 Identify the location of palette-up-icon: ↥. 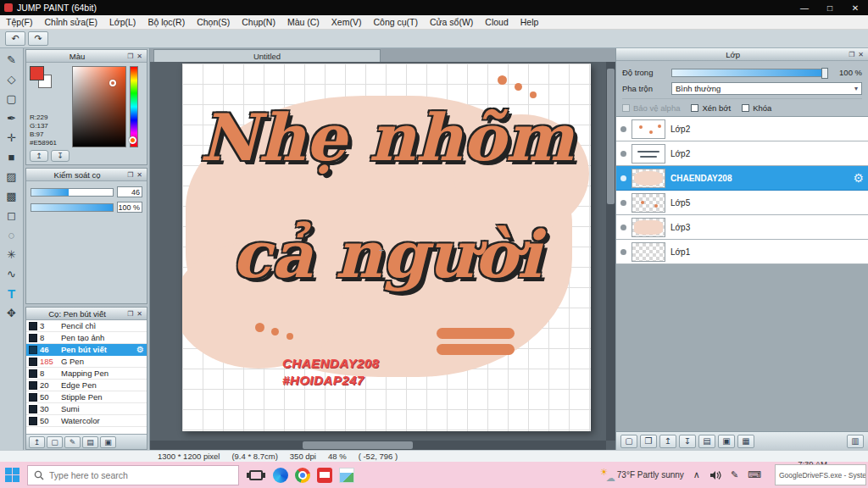
(39, 156).